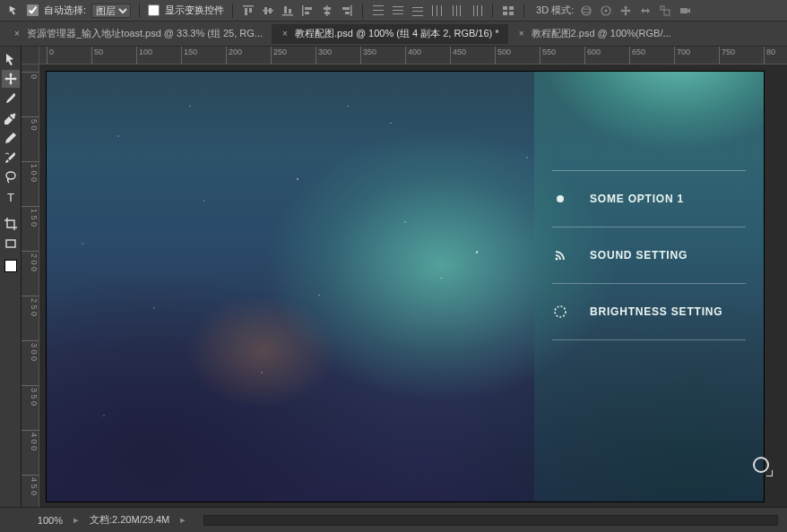 This screenshot has width=787, height=532. I want to click on mode-3d-label: 3D 模式:, so click(555, 11).